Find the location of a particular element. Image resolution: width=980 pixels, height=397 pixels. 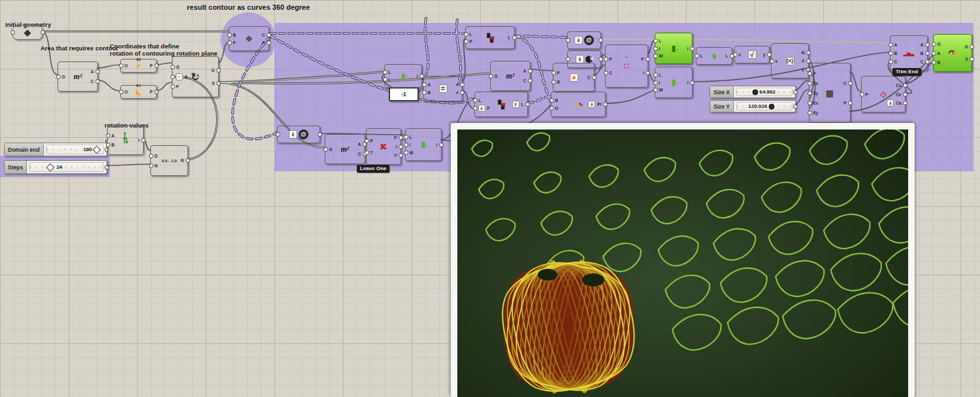

node-xy-plane: OP◣XY is located at coordinates (139, 92).